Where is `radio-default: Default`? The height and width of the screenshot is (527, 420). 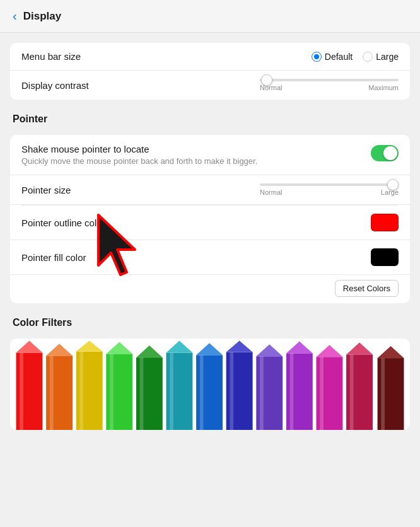
radio-default: Default is located at coordinates (332, 57).